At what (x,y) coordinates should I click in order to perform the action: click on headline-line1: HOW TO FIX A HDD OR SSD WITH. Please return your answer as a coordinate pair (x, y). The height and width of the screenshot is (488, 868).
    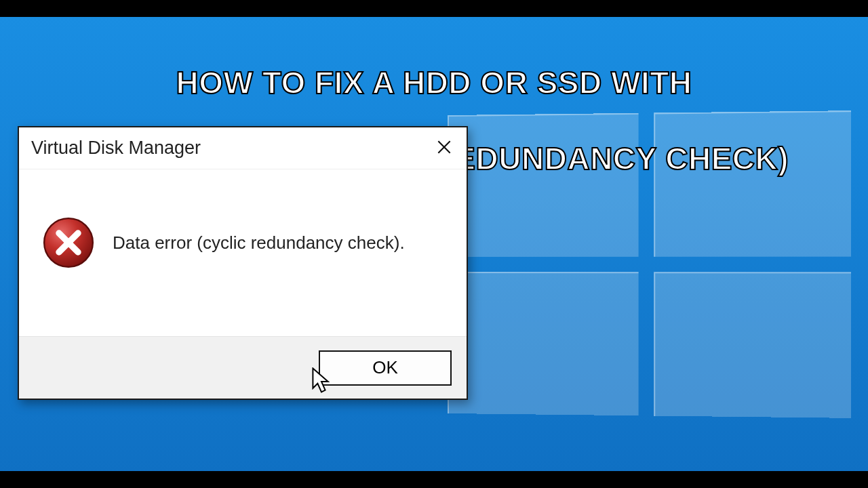
    Looking at the image, I should click on (434, 83).